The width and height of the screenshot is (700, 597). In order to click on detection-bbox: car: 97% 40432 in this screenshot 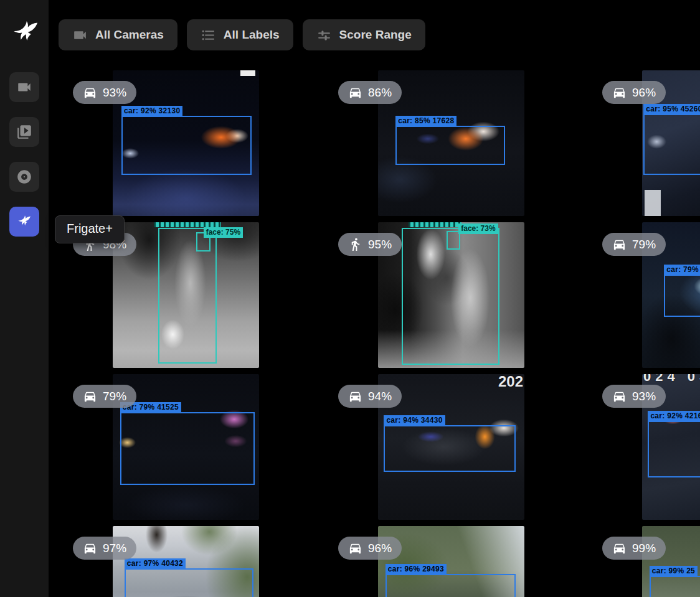, I will do `click(189, 583)`.